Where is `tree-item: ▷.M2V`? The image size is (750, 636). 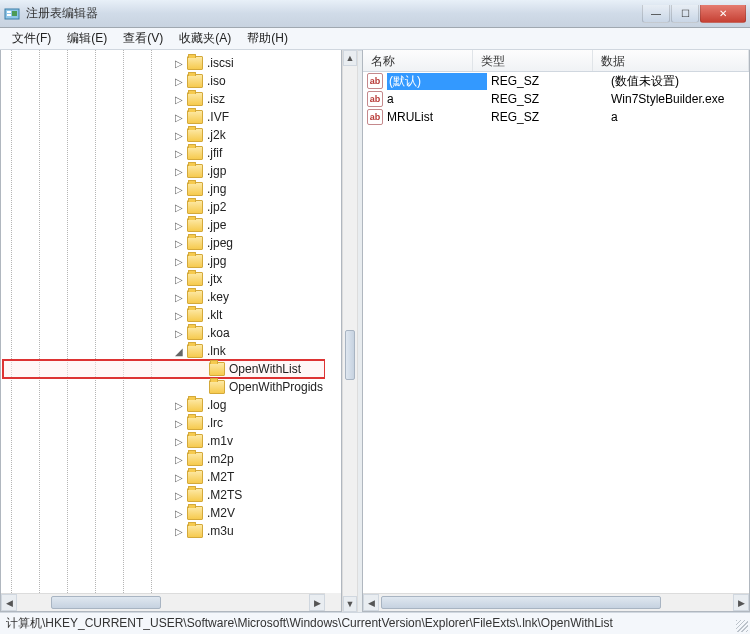
tree-item: ▷.M2V is located at coordinates (164, 513).